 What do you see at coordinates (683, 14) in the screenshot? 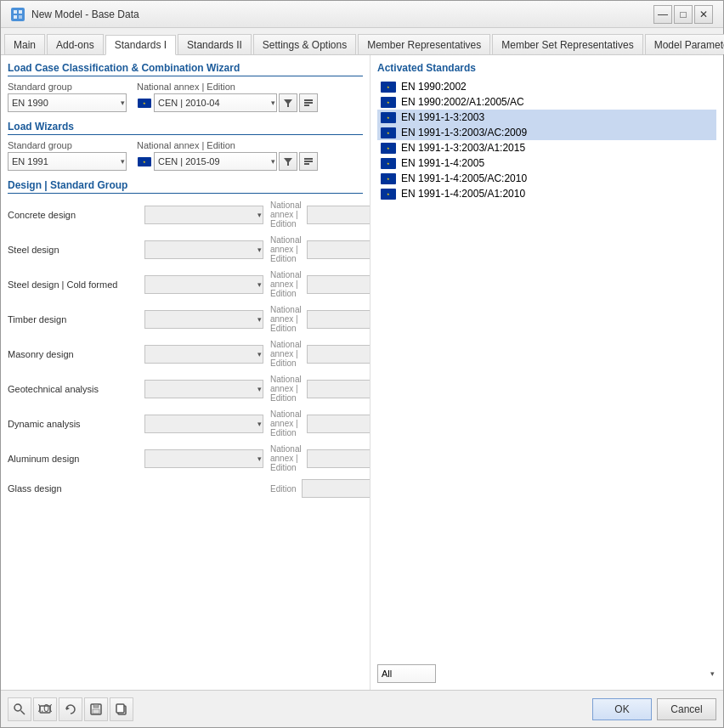
I see `maximize-icon: □` at bounding box center [683, 14].